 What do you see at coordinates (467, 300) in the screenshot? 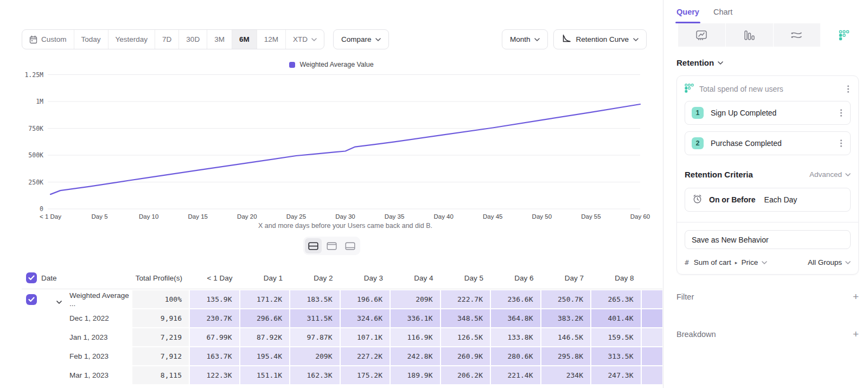
I see `retention-value-cell: 222.7K` at bounding box center [467, 300].